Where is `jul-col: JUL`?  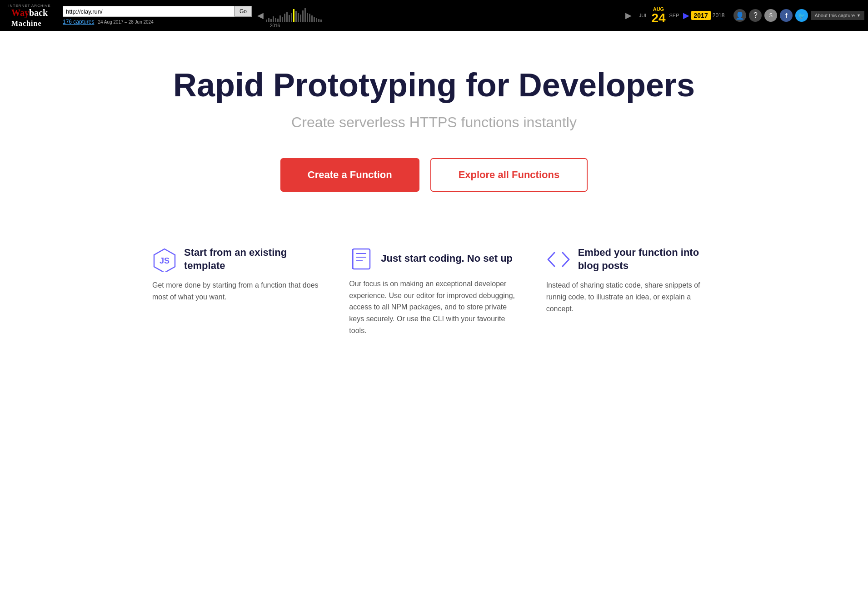 jul-col: JUL is located at coordinates (644, 15).